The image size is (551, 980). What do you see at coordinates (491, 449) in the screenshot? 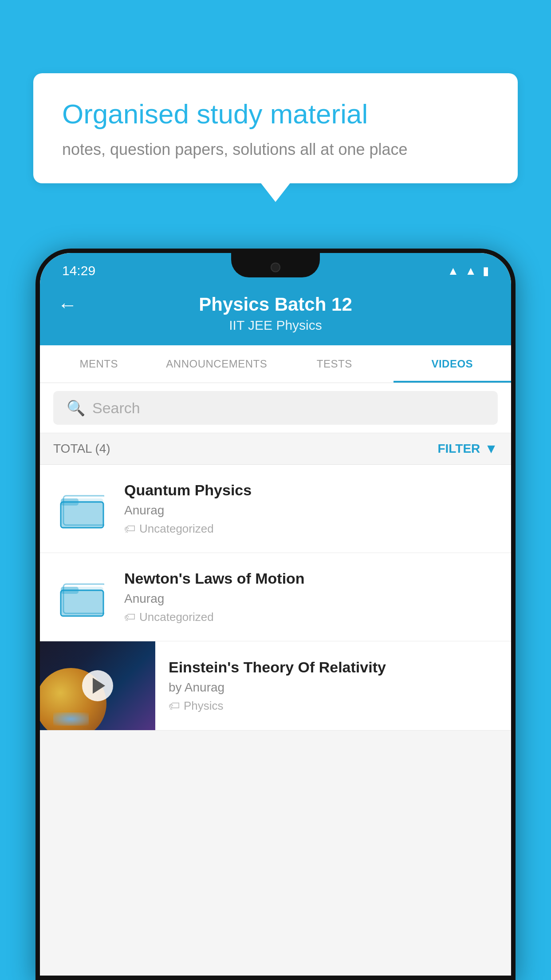
I see `filter-icon: ▼` at bounding box center [491, 449].